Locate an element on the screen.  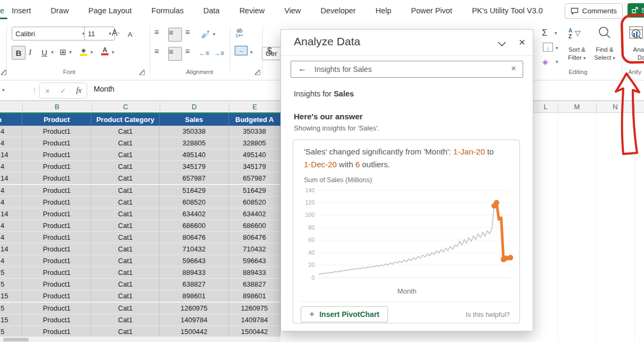
font-family-select: Calibri▾ is located at coordinates (50, 34).